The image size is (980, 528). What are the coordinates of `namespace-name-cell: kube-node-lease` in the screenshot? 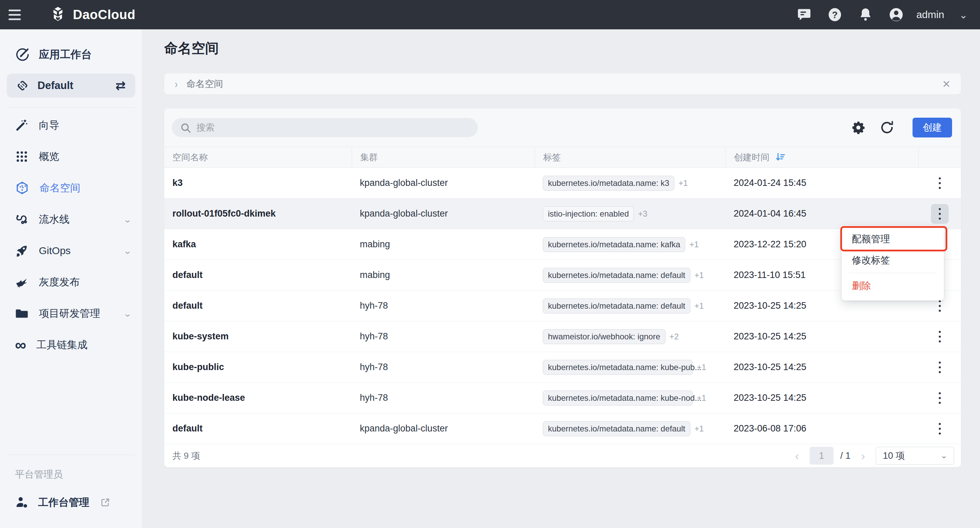 It's located at (258, 398).